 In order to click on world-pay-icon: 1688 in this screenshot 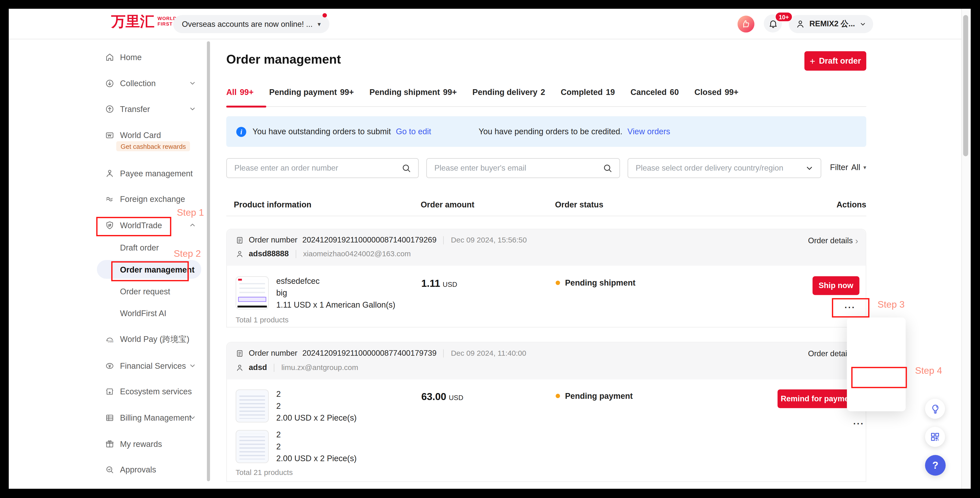, I will do `click(110, 339)`.